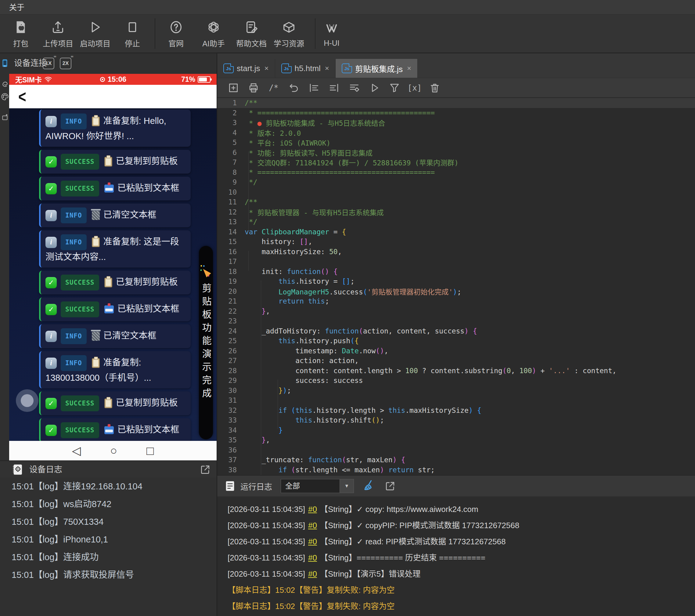 This screenshot has height=616, width=695. I want to click on code-line-content: maxHistorySize: 50,, so click(293, 252).